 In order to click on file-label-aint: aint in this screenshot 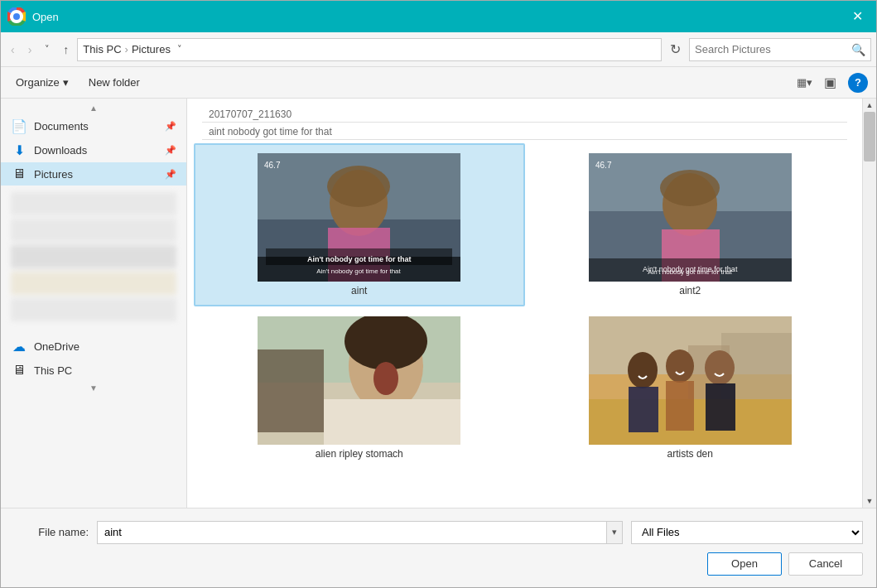, I will do `click(359, 291)`.